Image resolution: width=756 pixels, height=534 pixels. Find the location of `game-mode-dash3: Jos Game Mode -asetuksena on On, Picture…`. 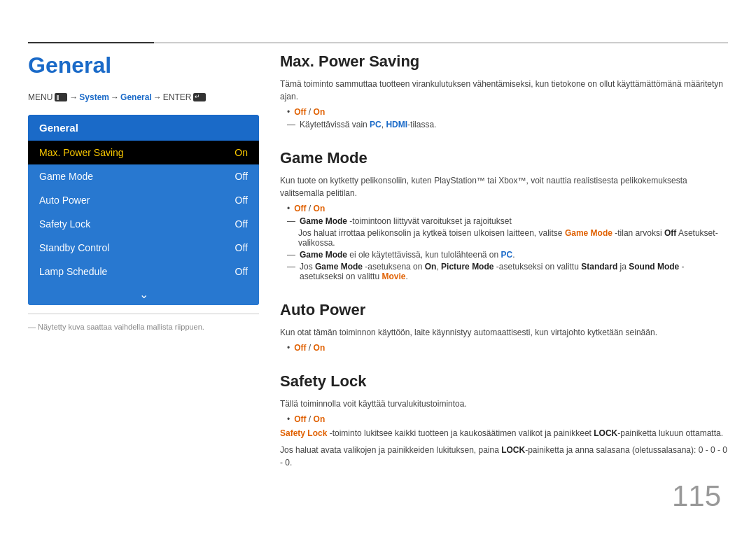

game-mode-dash3: Jos Game Mode -asetuksena on On, Picture… is located at coordinates (507, 272).